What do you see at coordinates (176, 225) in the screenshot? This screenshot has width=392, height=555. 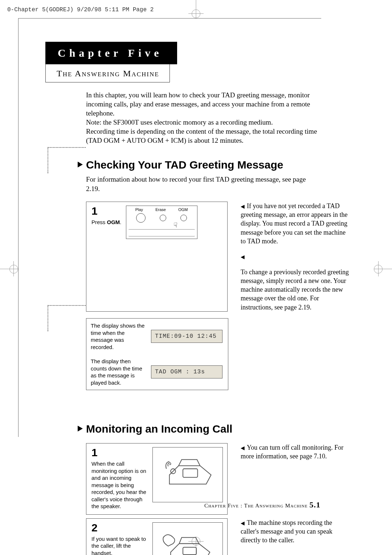 I see `pointer-hand-icon: ☟` at bounding box center [176, 225].